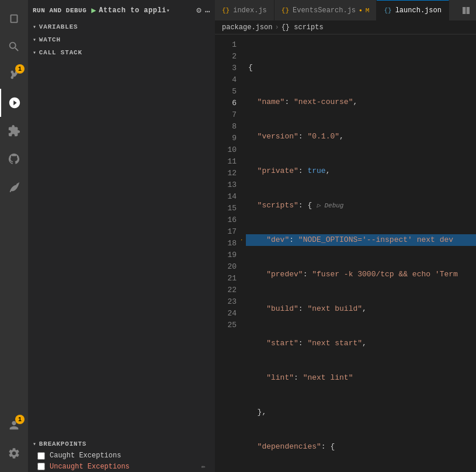 The width and height of the screenshot is (476, 472). What do you see at coordinates (225, 92) in the screenshot?
I see `line-num-5: 5` at bounding box center [225, 92].